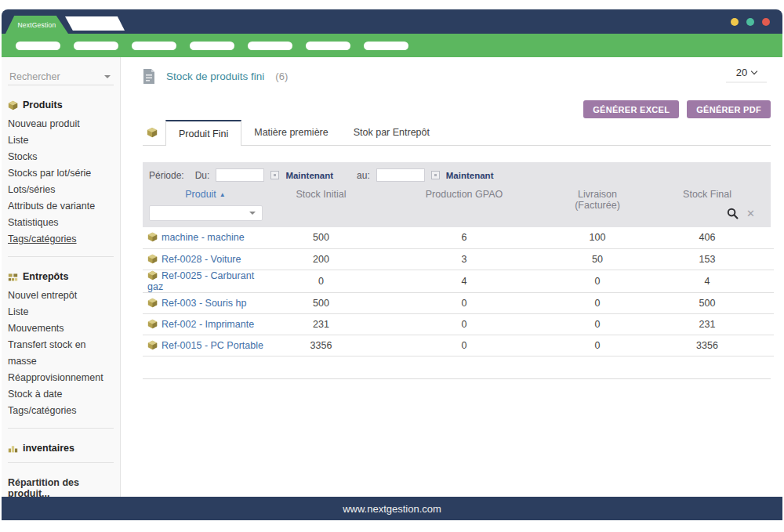 This screenshot has height=532, width=784. I want to click on table-row: Ref-0015 - PC Portable 3356 0 0 3356, so click(458, 345).